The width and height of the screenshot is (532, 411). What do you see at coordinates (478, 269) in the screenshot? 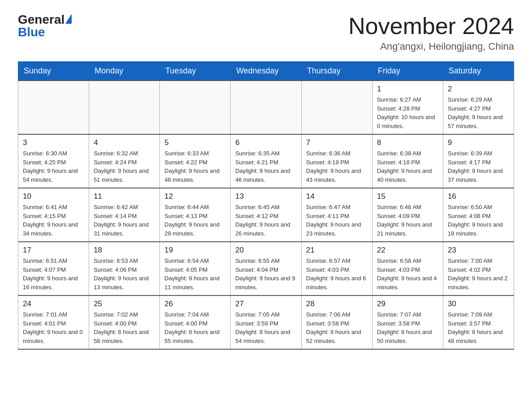
I see `calendar-cell: 23Sunrise: 7:00 AM Sunset: 4:02 PM Dayli…` at bounding box center [478, 269].